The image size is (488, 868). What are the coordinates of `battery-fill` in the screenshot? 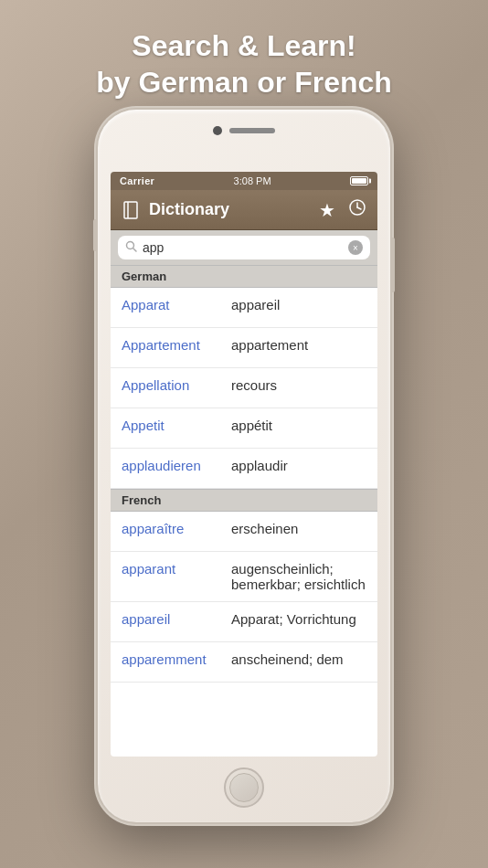 It's located at (359, 181).